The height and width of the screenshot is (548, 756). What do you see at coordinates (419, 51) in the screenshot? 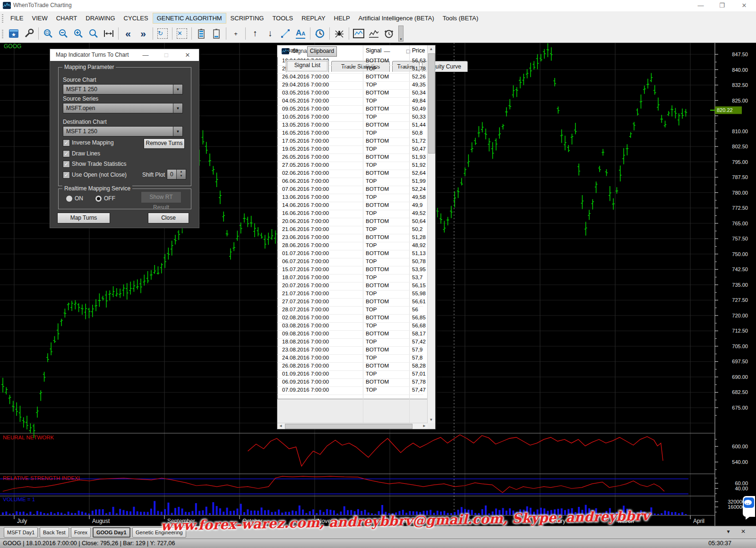
I see `column-header-price: Price` at bounding box center [419, 51].